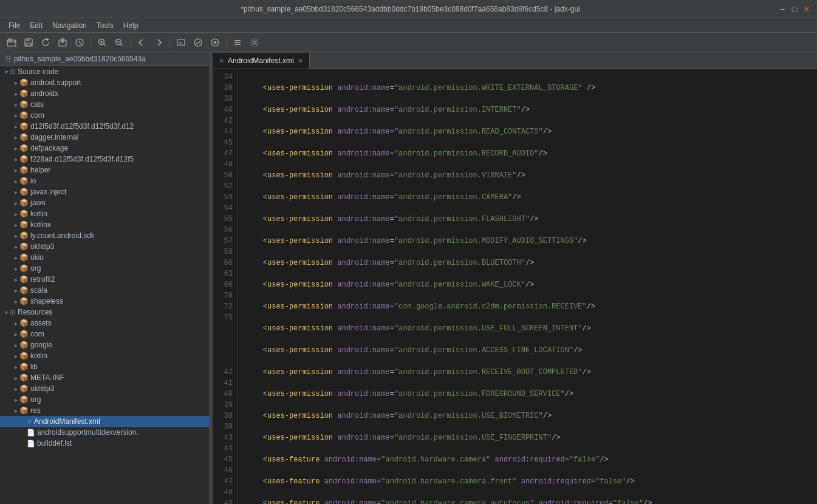 The image size is (817, 504). Describe the element at coordinates (104, 279) in the screenshot. I see `tree-retrofit2: ▸ 📦 retrofit2` at that location.